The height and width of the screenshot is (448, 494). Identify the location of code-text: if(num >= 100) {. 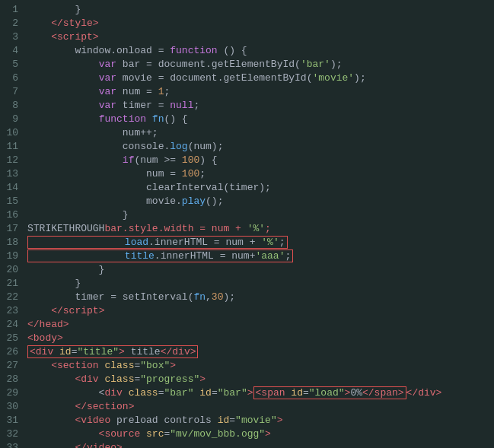
(234, 160).